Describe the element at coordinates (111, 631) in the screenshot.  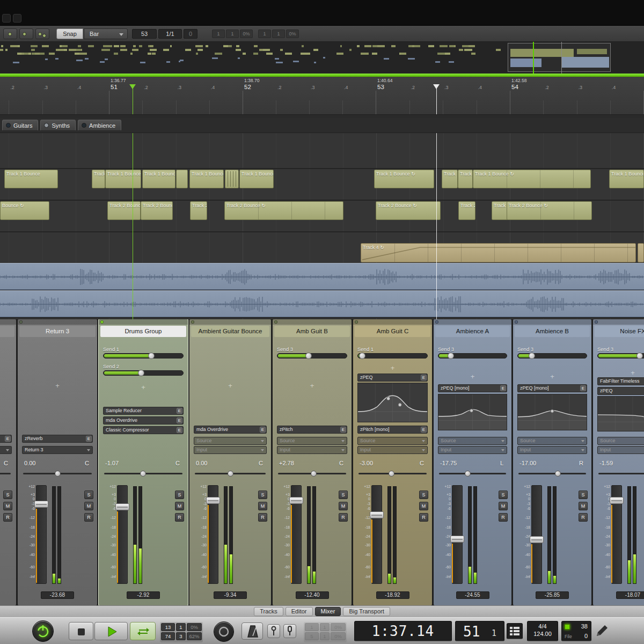
I see `play-button` at that location.